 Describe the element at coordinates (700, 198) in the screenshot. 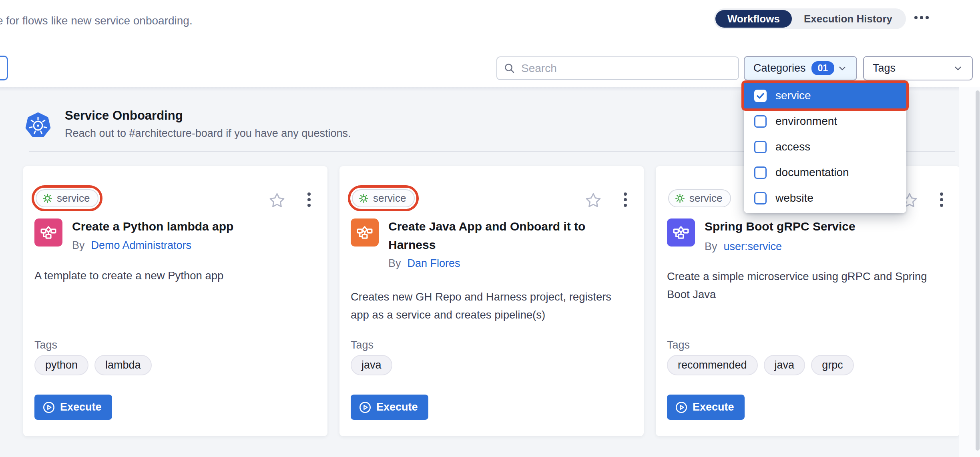

I see `chip-wrapper: service` at that location.